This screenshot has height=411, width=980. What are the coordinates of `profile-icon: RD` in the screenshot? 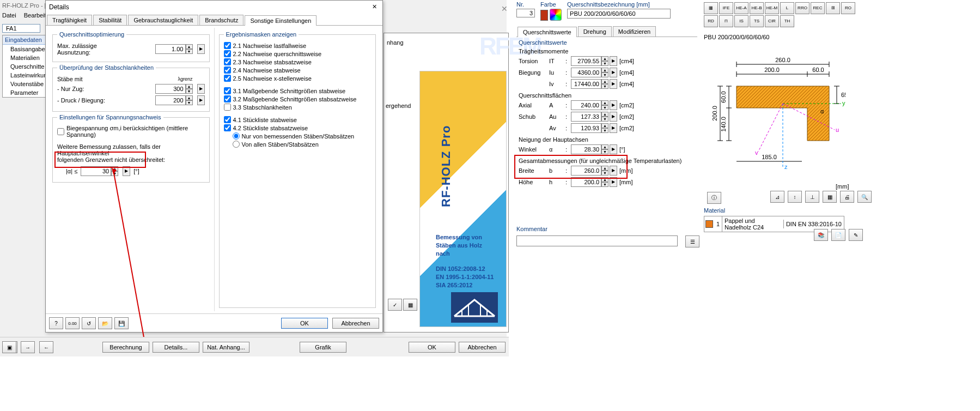 It's located at (711, 21).